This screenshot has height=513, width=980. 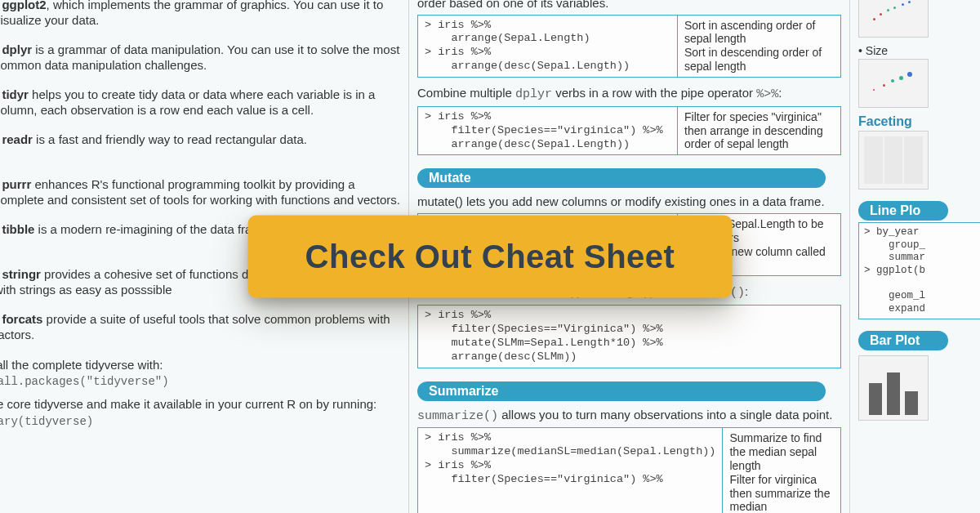 What do you see at coordinates (893, 83) in the screenshot?
I see `scatter-size-thumb` at bounding box center [893, 83].